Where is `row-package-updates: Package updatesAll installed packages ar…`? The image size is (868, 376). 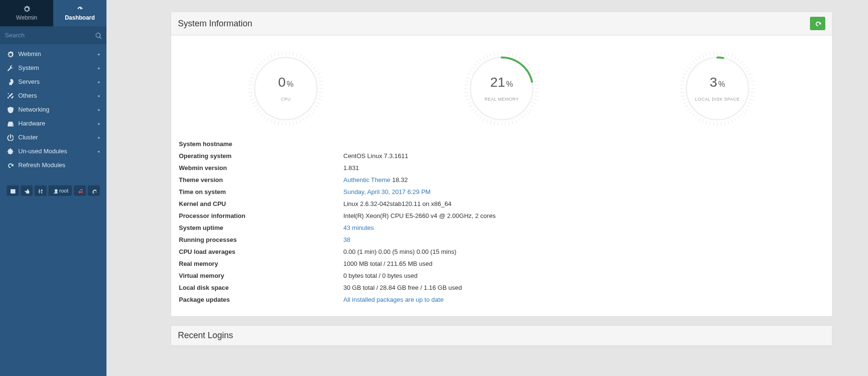 row-package-updates: Package updatesAll installed packages ar… is located at coordinates (502, 300).